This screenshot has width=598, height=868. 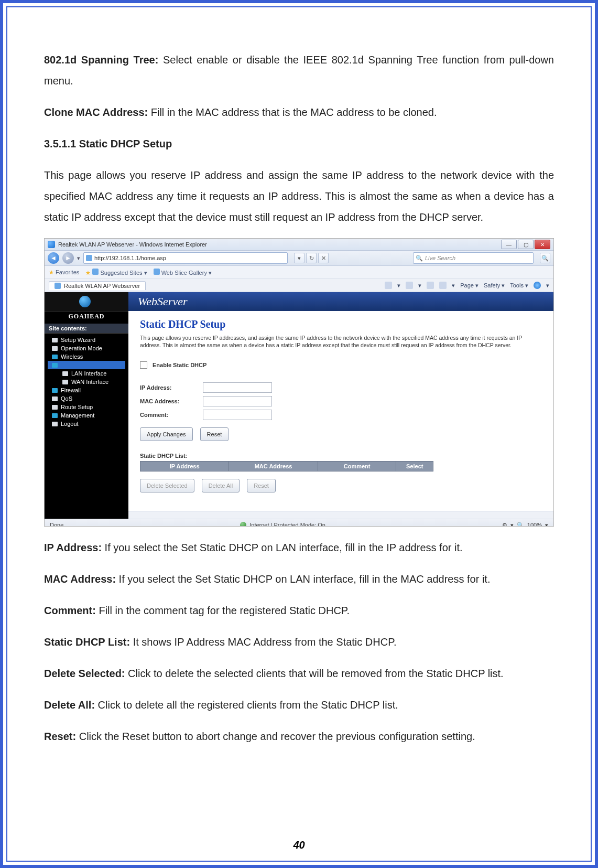 I want to click on enable-checkbox, so click(x=144, y=365).